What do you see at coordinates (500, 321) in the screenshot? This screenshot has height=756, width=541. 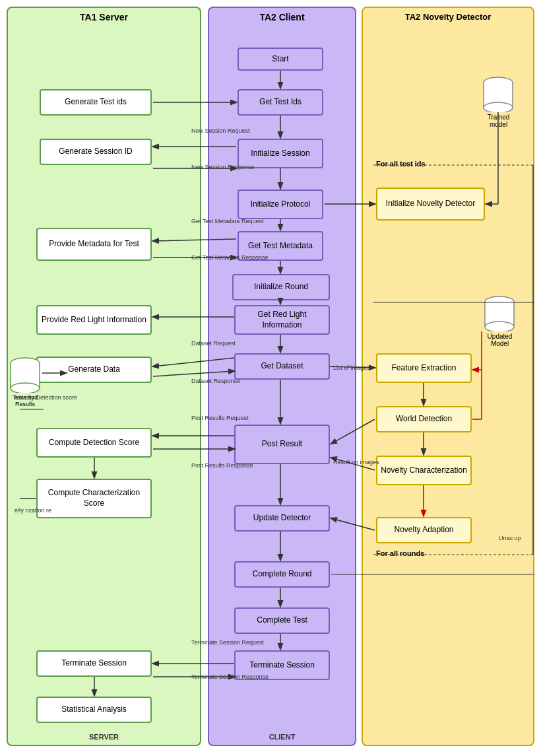 I see `updated-model-cylinder: Updated Model` at bounding box center [500, 321].